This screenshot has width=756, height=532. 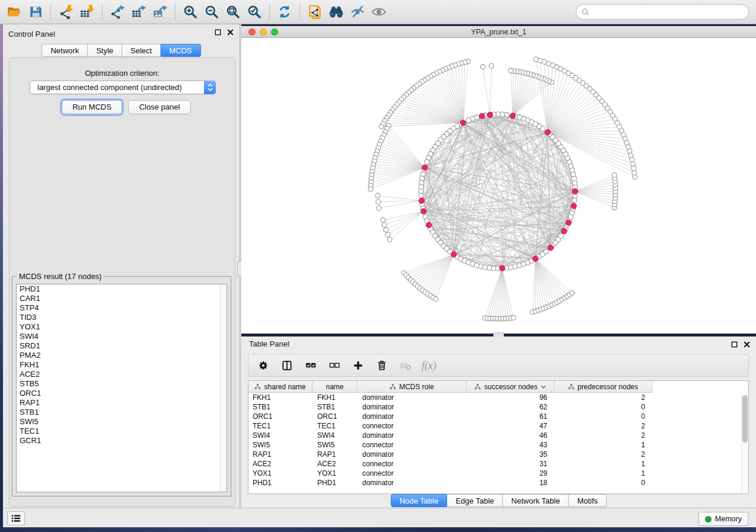 I want to click on table-row: ORC1ORC1dominator610, so click(x=495, y=416).